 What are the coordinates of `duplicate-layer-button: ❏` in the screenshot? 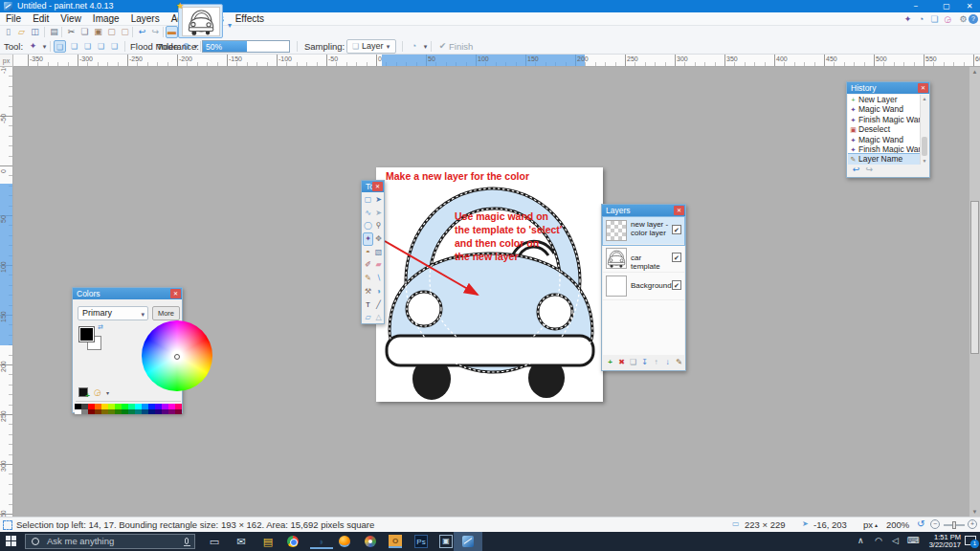 It's located at (634, 362).